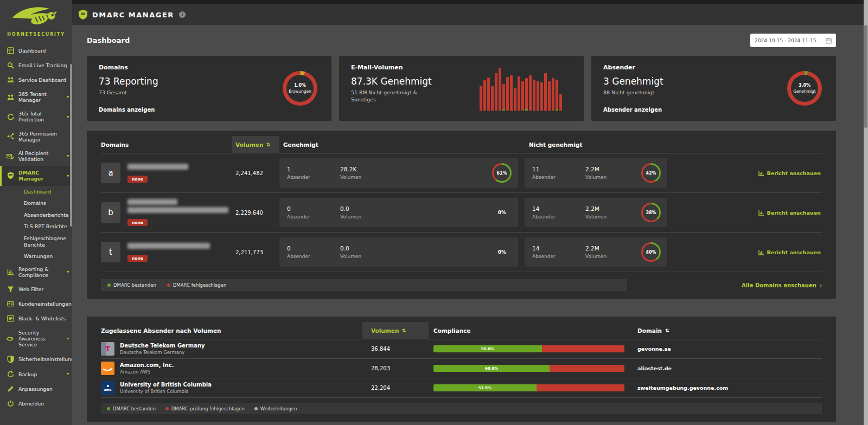  What do you see at coordinates (724, 388) in the screenshot?
I see `sender-domain: zweiteumgebung.gevonne.com` at bounding box center [724, 388].